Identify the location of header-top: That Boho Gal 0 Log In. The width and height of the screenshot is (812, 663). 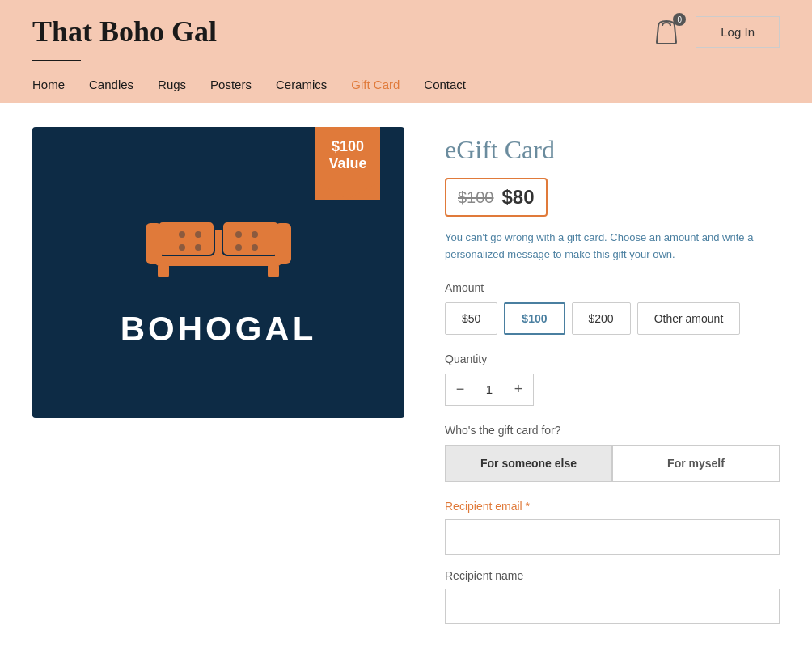
(406, 36).